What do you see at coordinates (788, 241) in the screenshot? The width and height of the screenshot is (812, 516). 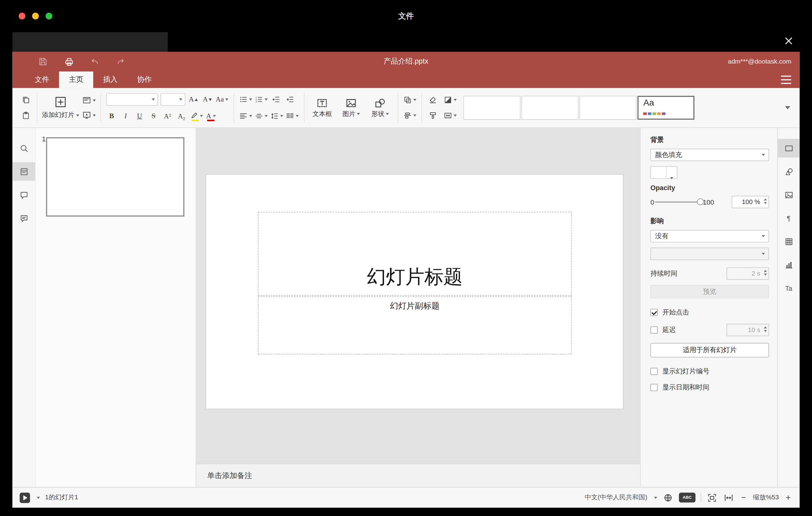 I see `table-settings-icon` at bounding box center [788, 241].